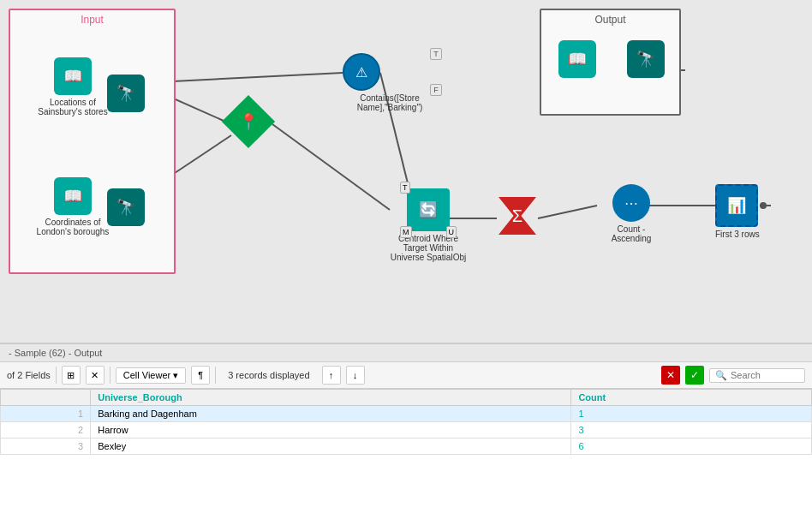  Describe the element at coordinates (95, 375) in the screenshot. I see `close-btn: ✕` at that location.